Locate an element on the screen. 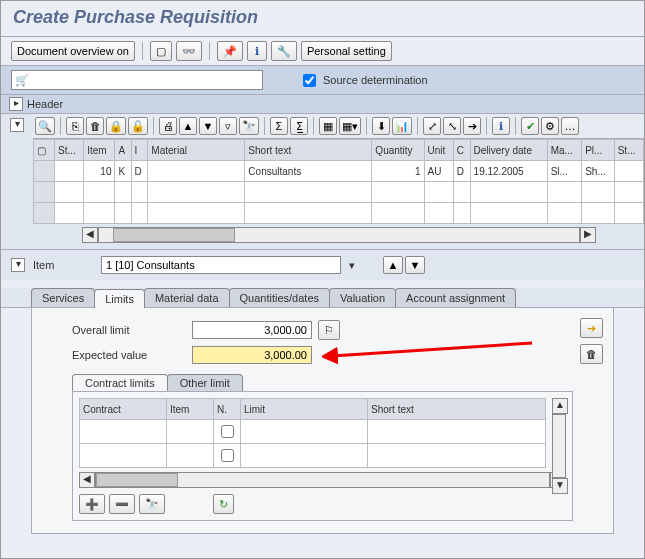  next-screen-button: ➔ is located at coordinates (592, 328).